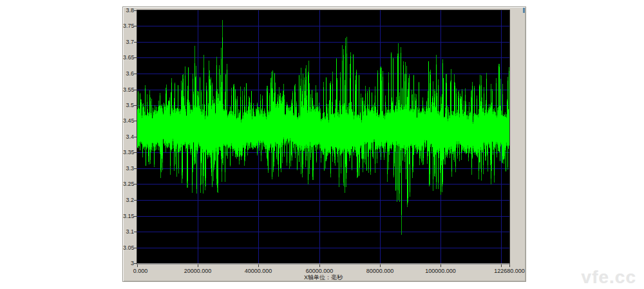 Image resolution: width=644 pixels, height=289 pixels. Describe the element at coordinates (129, 152) in the screenshot. I see `y-tick-label: 3.35` at that location.